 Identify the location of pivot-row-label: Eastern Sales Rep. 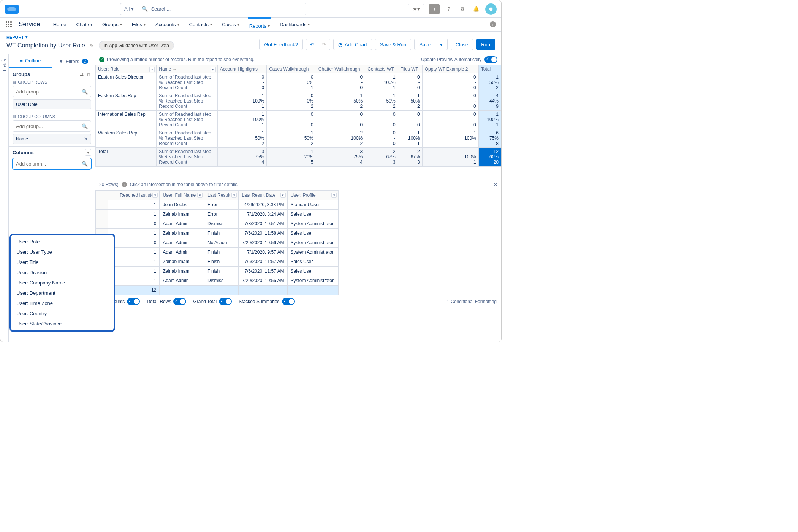
(126, 101).